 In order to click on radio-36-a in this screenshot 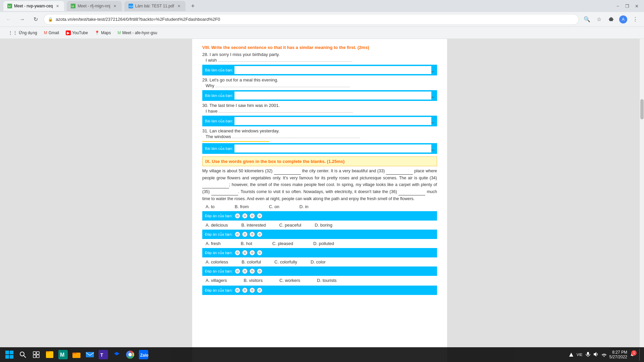, I will do `click(237, 271)`.